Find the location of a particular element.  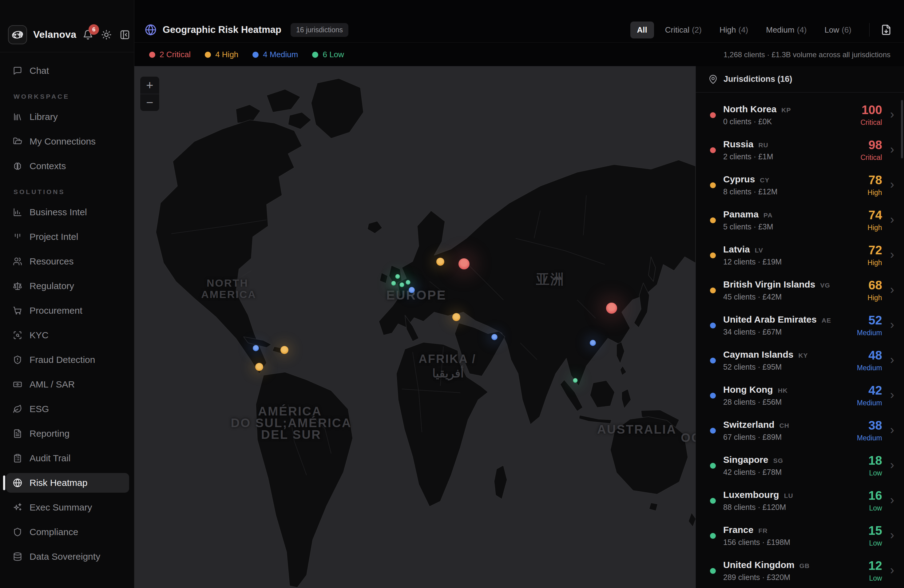

jurisdiction-score-block: 52Medium is located at coordinates (870, 326).